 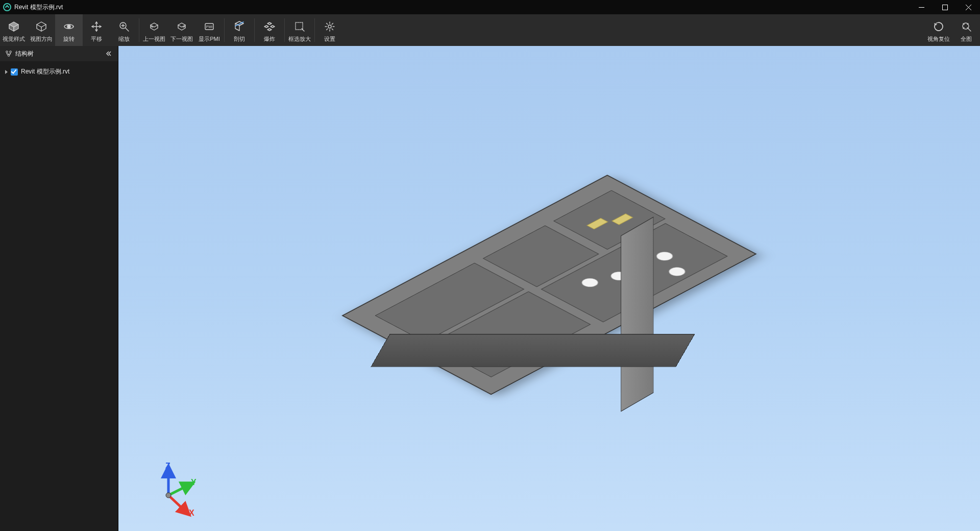 What do you see at coordinates (330, 27) in the screenshot?
I see `gear-icon` at bounding box center [330, 27].